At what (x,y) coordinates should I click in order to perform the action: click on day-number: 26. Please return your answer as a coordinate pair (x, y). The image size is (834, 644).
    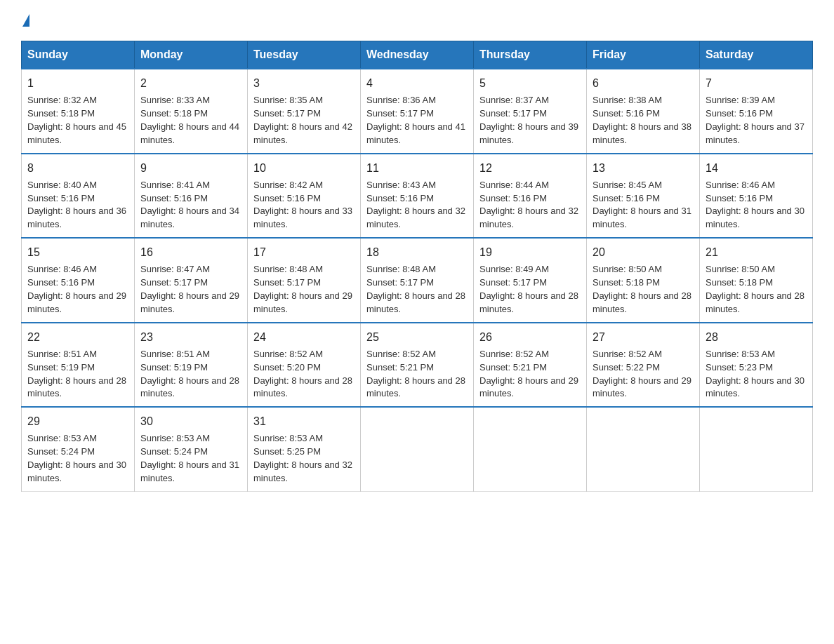
    Looking at the image, I should click on (530, 337).